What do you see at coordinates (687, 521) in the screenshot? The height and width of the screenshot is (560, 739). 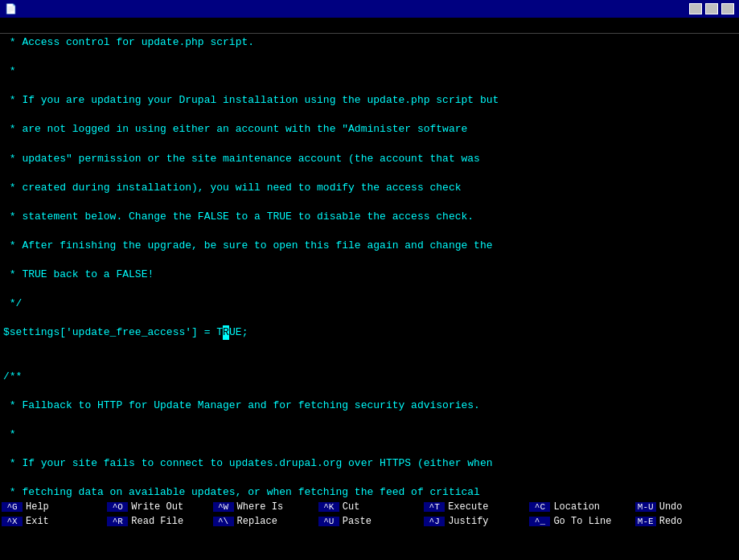 I see `shortcut-item: M-ERedo` at bounding box center [687, 521].